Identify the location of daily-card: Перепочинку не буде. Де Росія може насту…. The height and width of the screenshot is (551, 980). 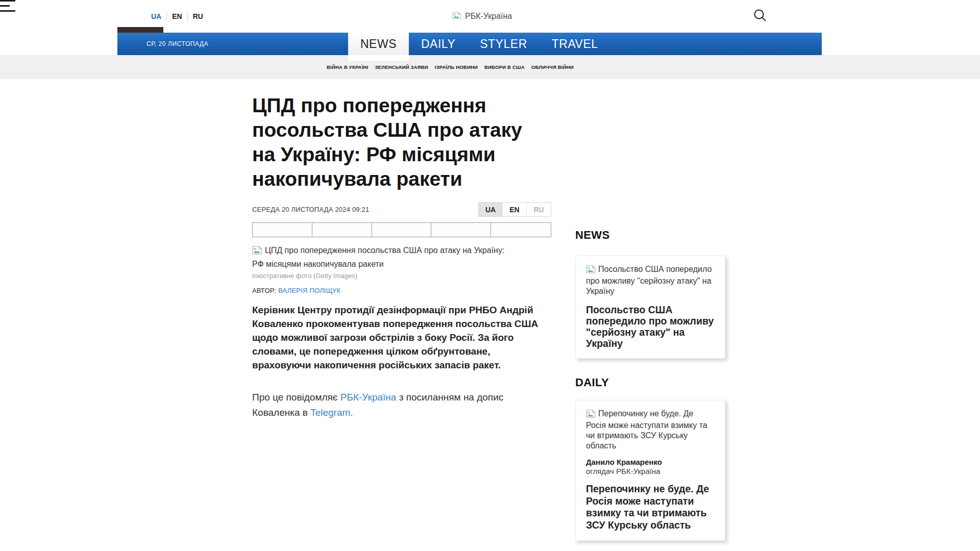
(650, 470).